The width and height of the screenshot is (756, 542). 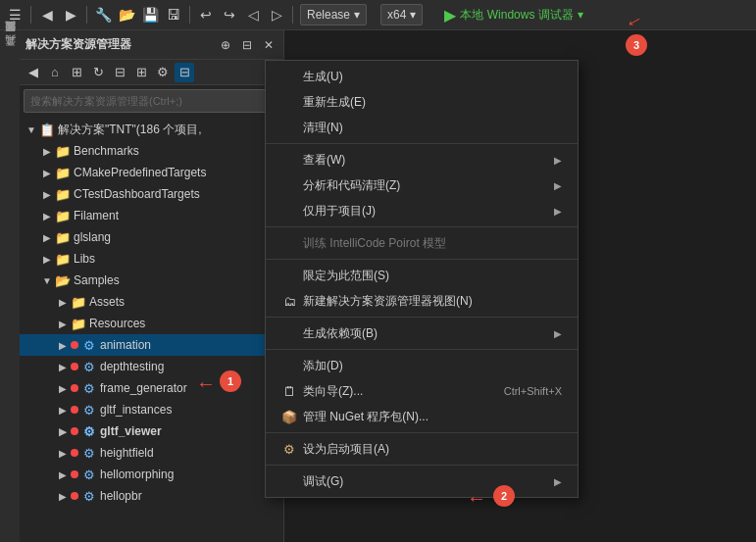 What do you see at coordinates (10, 40) in the screenshot?
I see `tab-team-explorer: 团队资源管理器` at bounding box center [10, 40].